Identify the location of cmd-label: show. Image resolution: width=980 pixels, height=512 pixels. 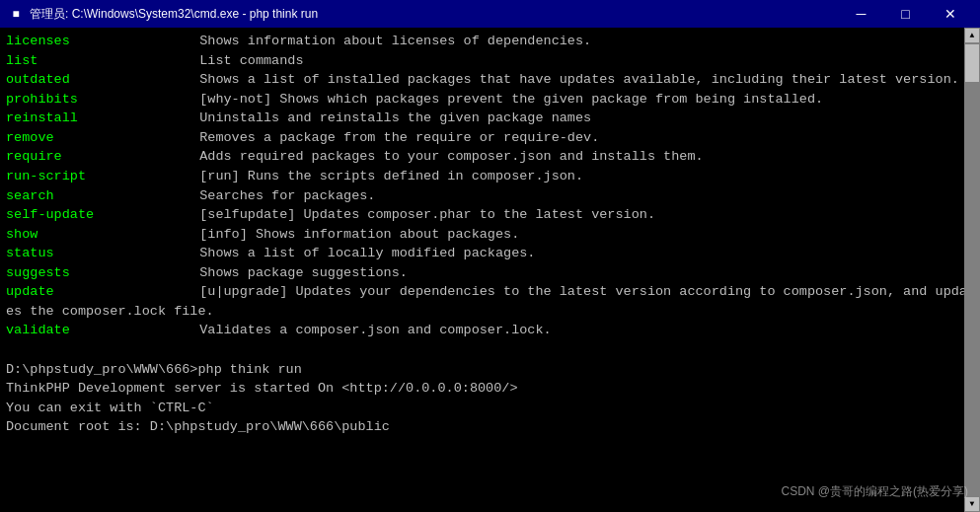
(95, 235).